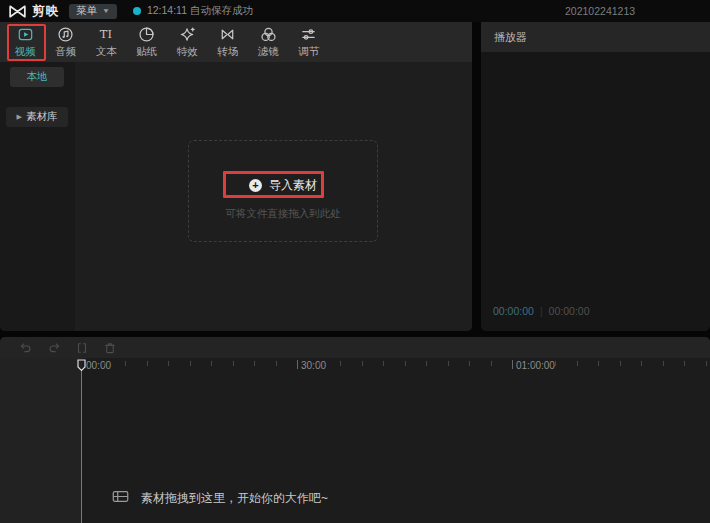  What do you see at coordinates (86, 11) in the screenshot?
I see `menu-label: 菜单` at bounding box center [86, 11].